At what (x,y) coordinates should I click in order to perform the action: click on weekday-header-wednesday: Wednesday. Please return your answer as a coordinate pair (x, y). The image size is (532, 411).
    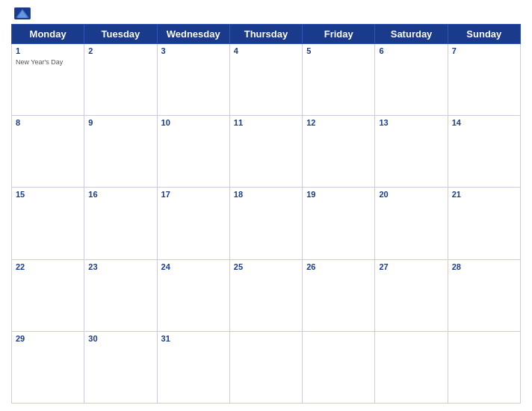
    Looking at the image, I should click on (193, 34).